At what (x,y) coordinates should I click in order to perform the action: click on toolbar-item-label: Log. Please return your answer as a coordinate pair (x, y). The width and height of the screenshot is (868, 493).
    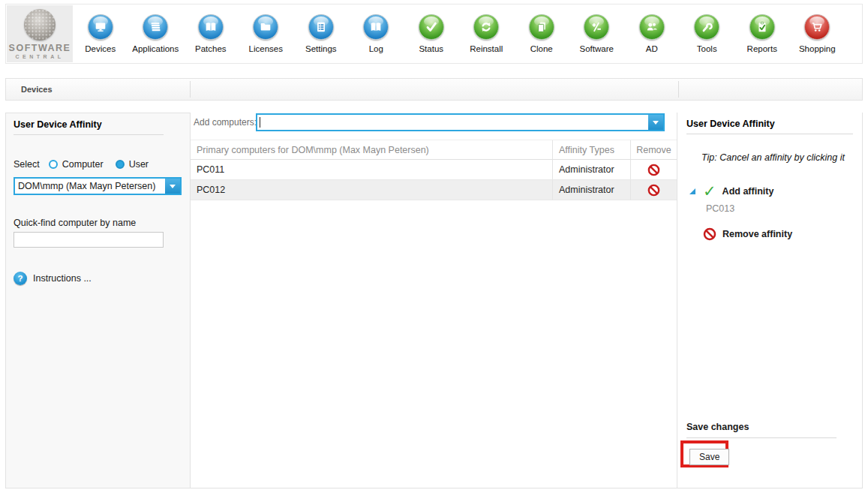
    Looking at the image, I should click on (377, 49).